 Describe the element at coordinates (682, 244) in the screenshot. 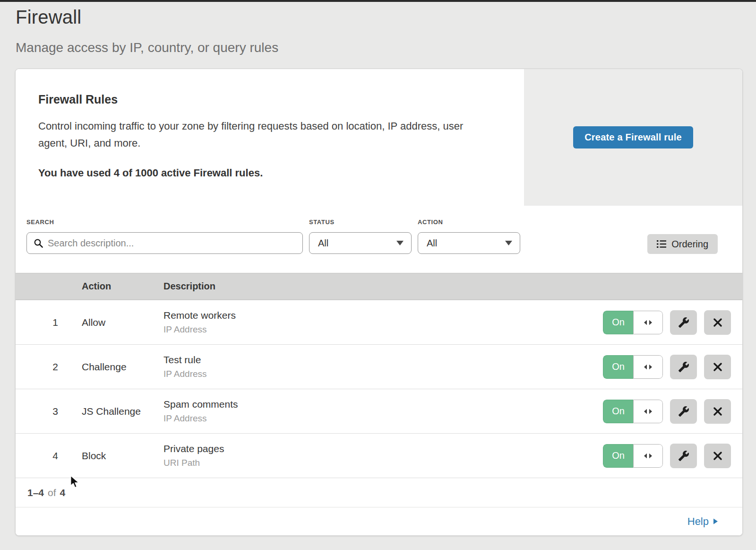

I see `ordering-button: Ordering` at that location.